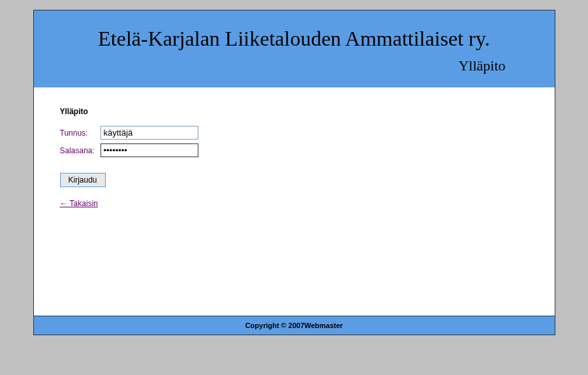 The image size is (588, 375). What do you see at coordinates (149, 150) in the screenshot?
I see `password-input` at bounding box center [149, 150].